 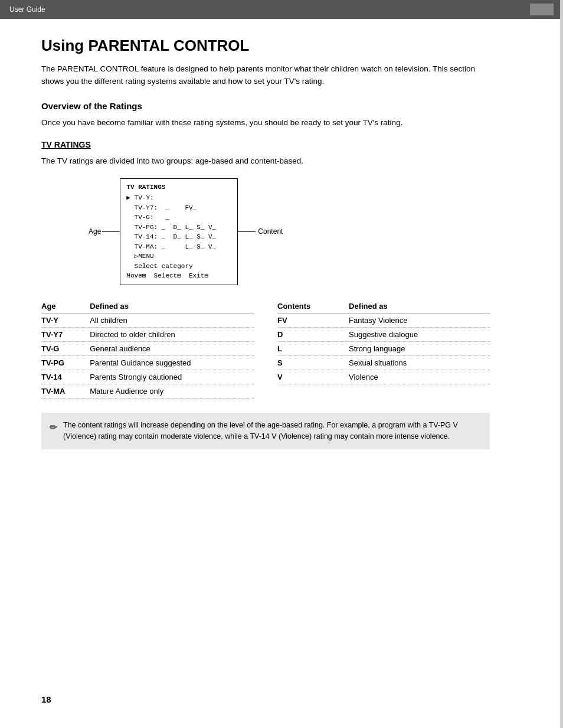 I want to click on age-definition: All children, so click(x=172, y=320).